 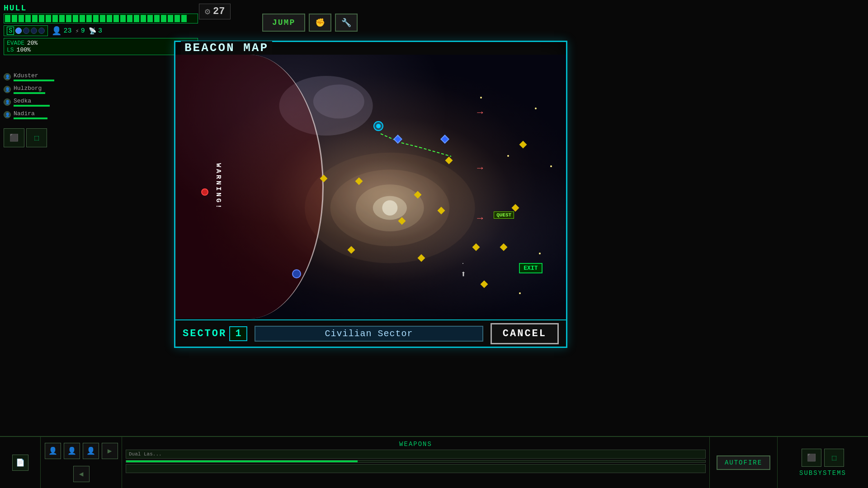 What do you see at coordinates (434, 462) in the screenshot?
I see `bottom-hud: 📄 👤 👤 👤 ▶ ◀ WEAPONS Dual Las... AUTOFIRE…` at bounding box center [434, 462].